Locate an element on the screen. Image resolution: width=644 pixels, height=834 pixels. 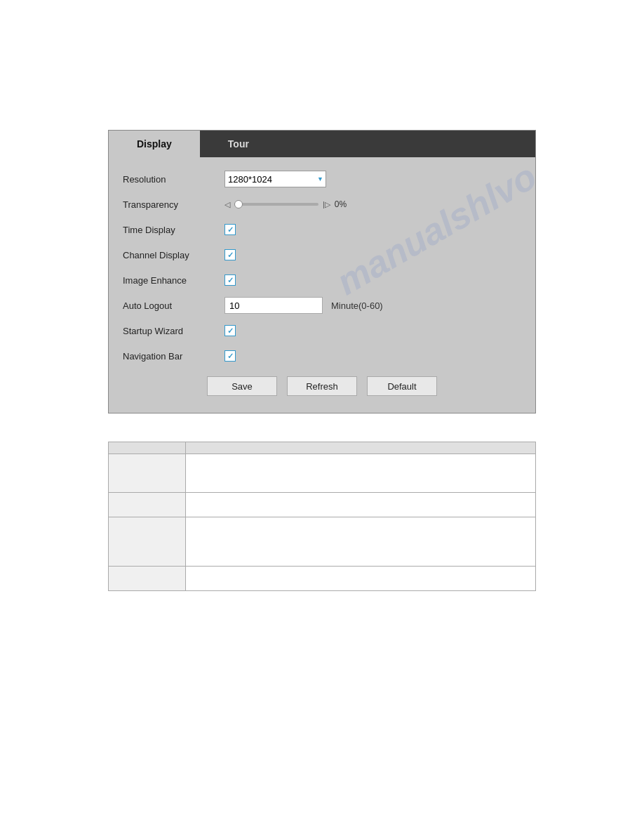
resolution-label: Resolution is located at coordinates (174, 180).